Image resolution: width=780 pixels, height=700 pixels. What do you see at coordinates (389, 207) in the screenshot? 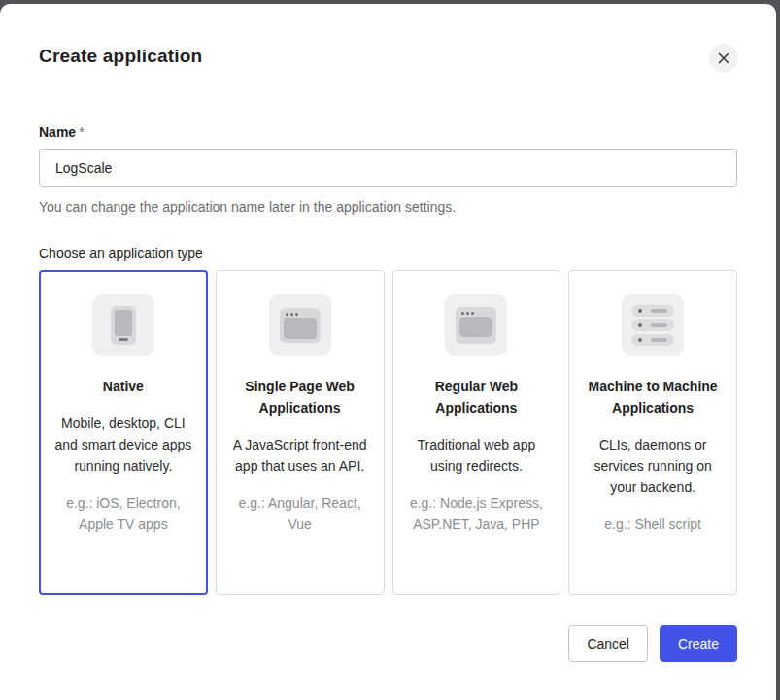
I see `name-helper-text: You can change the application name late…` at bounding box center [389, 207].